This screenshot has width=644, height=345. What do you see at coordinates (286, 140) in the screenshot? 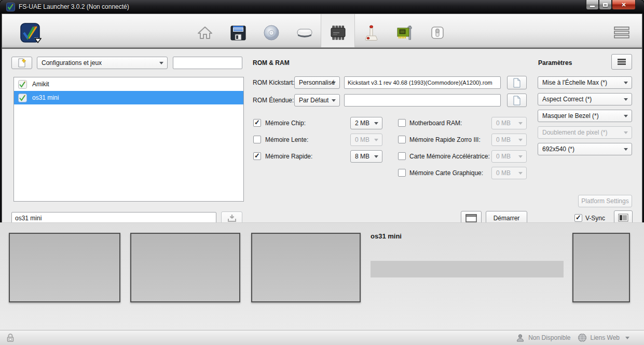
I see `slow-memory-label: Mémoire Lente:` at bounding box center [286, 140].